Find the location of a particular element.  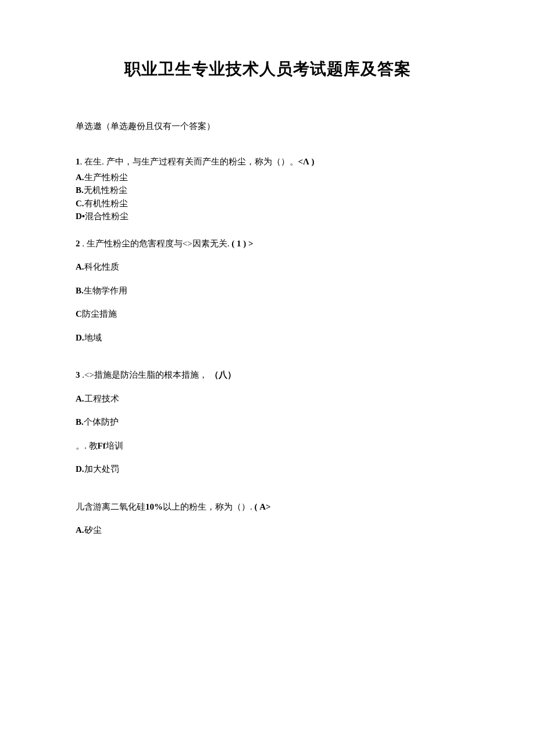

q3-answer-tag: （八） is located at coordinates (223, 375).